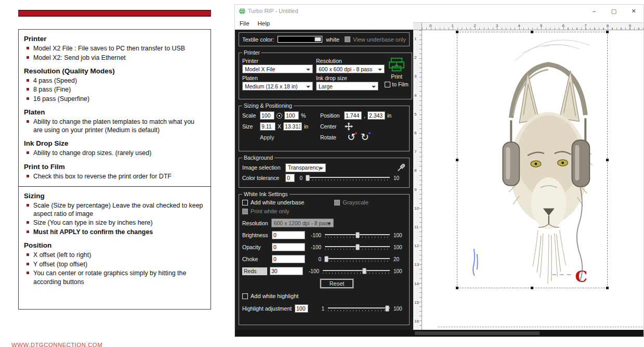 The height and width of the screenshot is (347, 644). Describe the element at coordinates (262, 168) in the screenshot. I see `image-selection-label: Image selection` at that location.